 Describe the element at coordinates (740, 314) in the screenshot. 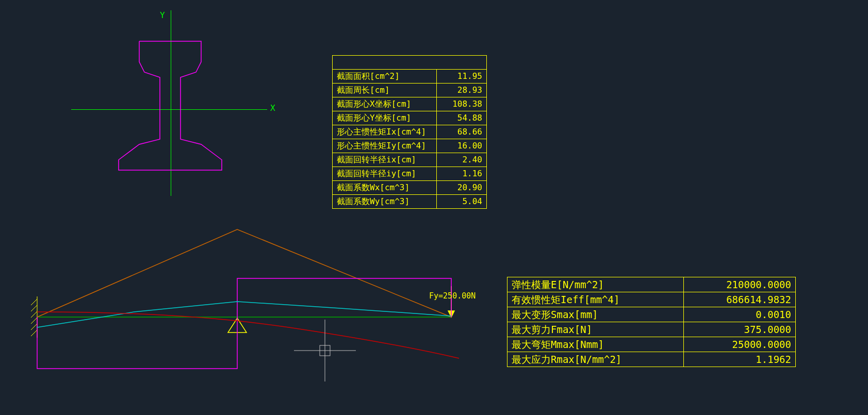

I see `result-value: 0.0010` at that location.